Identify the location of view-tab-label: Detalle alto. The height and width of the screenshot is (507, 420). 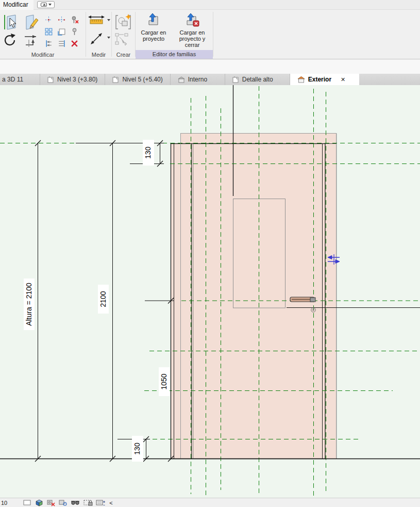
(258, 79).